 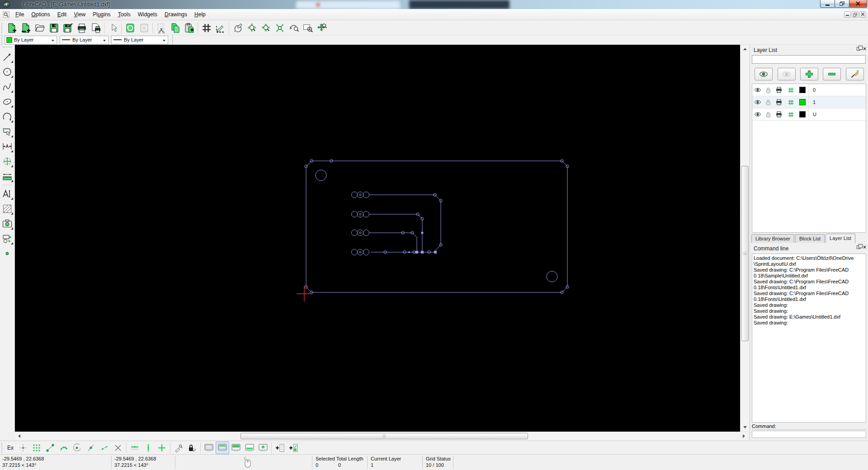 I want to click on layer-name: 0, so click(x=837, y=90).